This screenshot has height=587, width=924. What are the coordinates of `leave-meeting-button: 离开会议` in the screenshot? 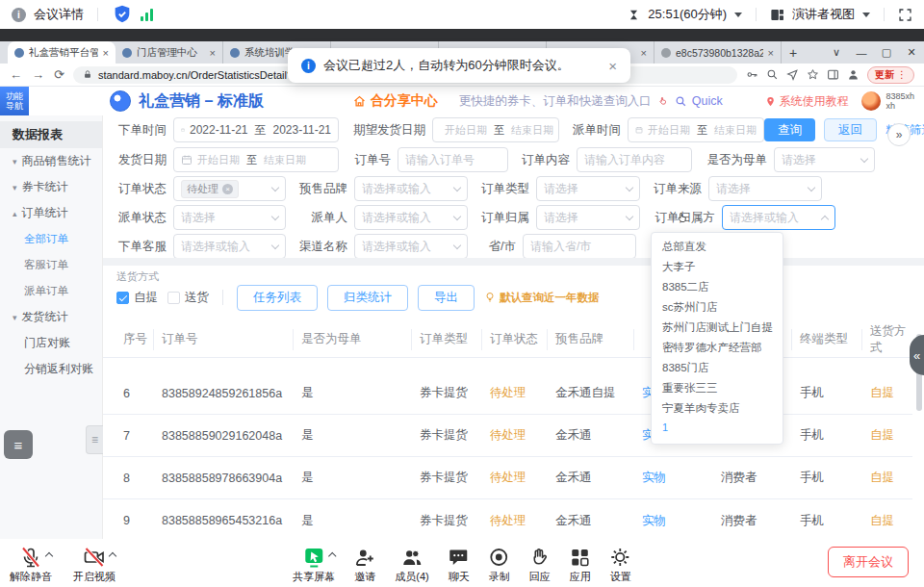 It's located at (868, 562).